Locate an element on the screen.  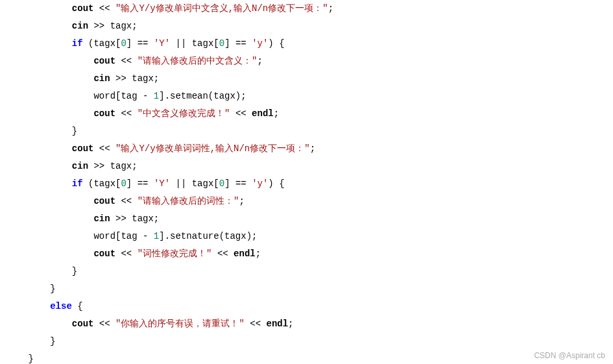
code-token: "请输入修改后的中文含义：" is located at coordinates (197, 61).